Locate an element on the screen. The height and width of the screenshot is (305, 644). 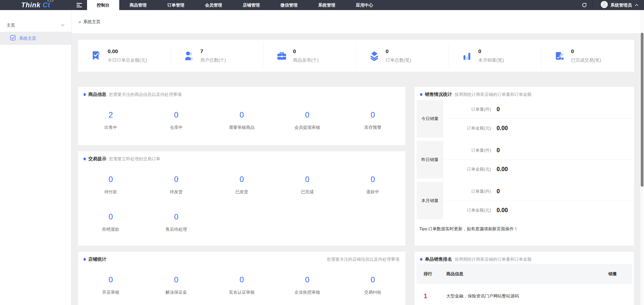
sidebar-item-system-home: 系统主页 is located at coordinates (36, 38).